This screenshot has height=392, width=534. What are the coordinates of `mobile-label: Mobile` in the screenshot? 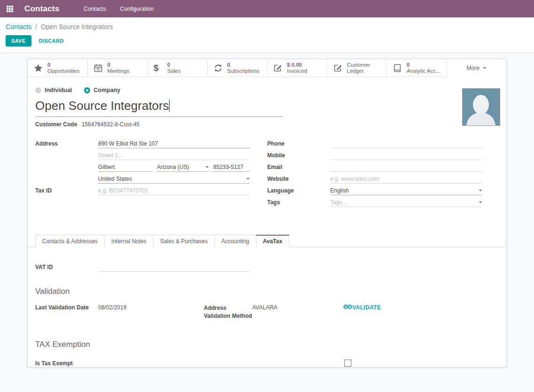 It's located at (299, 155).